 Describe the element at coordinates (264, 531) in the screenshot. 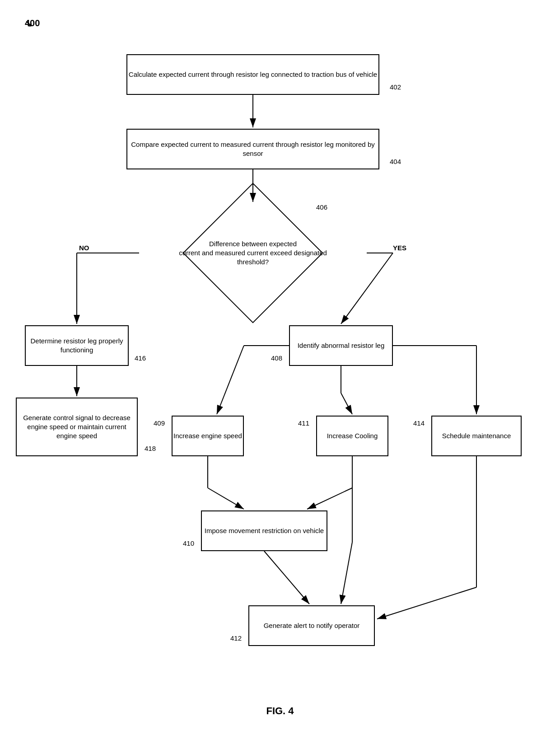

I see `box-410: Impose movement restriction on vehicle 4…` at that location.